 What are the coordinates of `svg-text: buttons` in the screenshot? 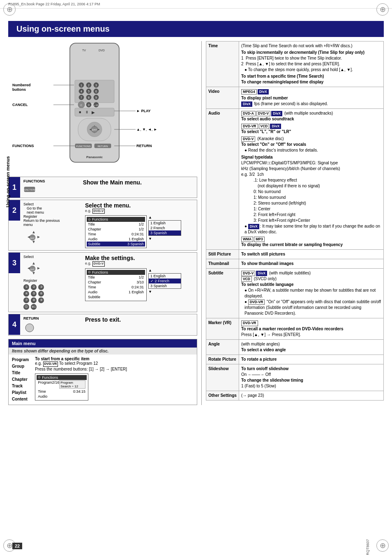 It's located at (19, 90).